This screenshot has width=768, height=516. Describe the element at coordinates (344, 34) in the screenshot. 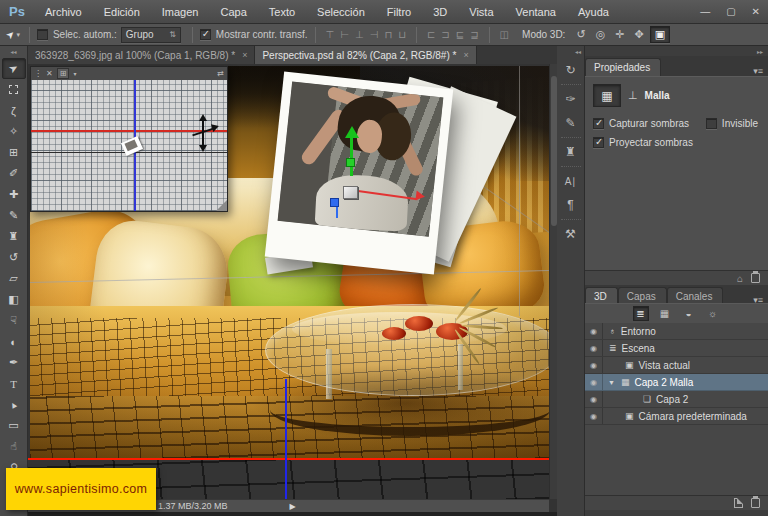

I see `align-vertical-centers-icon: ⊢` at that location.